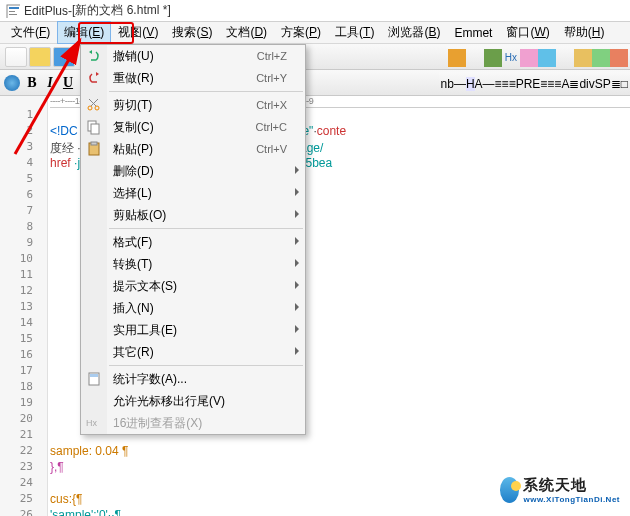 This screenshot has height=516, width=630. Describe the element at coordinates (24, 276) in the screenshot. I see `line-number: 11` at that location.